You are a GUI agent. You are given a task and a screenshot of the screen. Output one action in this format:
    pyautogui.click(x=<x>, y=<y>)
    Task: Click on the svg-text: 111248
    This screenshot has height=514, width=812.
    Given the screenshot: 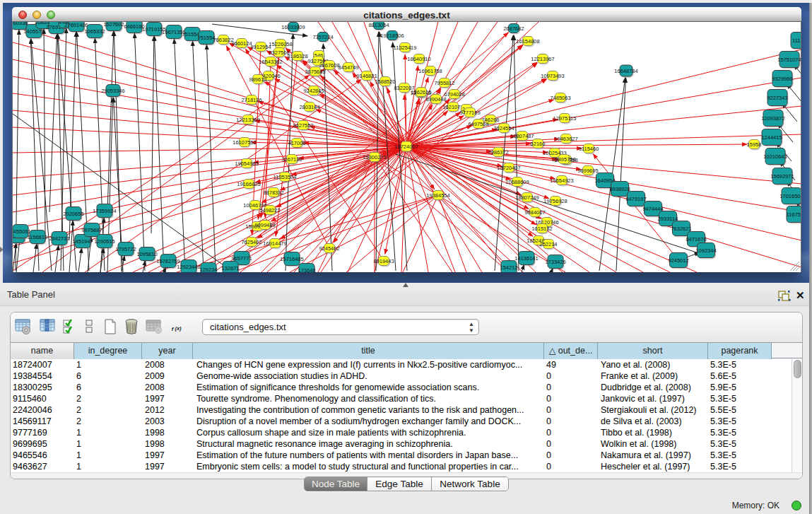 What is the action you would take?
    pyautogui.click(x=796, y=41)
    